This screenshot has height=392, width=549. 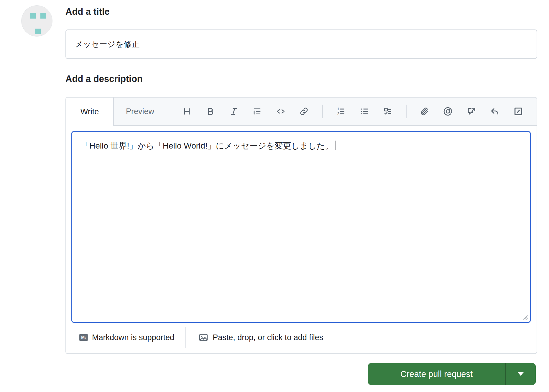 What do you see at coordinates (525, 317) in the screenshot?
I see `resize-handle-icon` at bounding box center [525, 317].